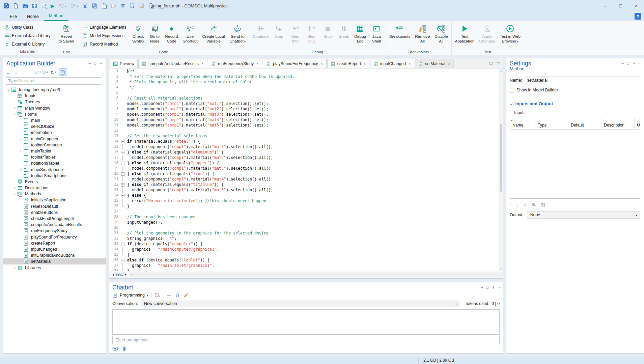 The image size is (644, 364). Describe the element at coordinates (130, 295) in the screenshot. I see `chatbot-mode-dropdown: Programming ▾` at that location.